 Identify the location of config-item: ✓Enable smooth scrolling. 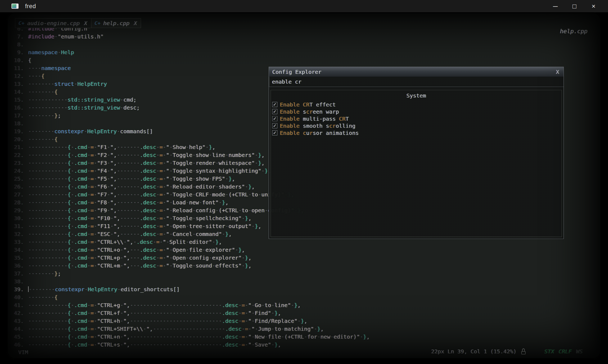
(416, 126).